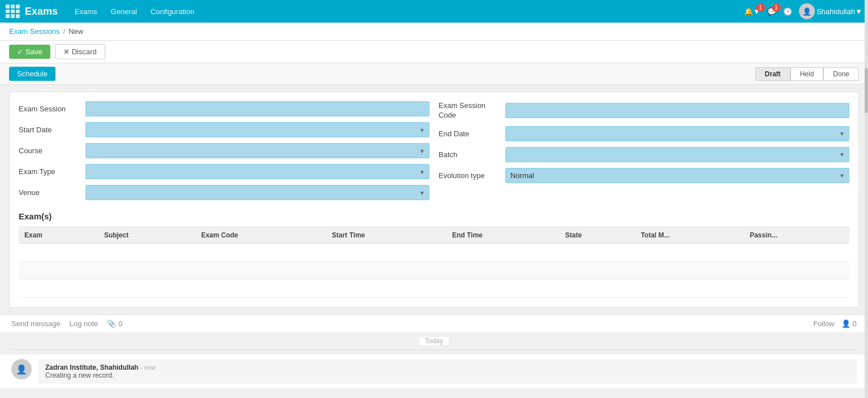 The image size is (868, 398). I want to click on save-button: ✓ Save, so click(29, 52).